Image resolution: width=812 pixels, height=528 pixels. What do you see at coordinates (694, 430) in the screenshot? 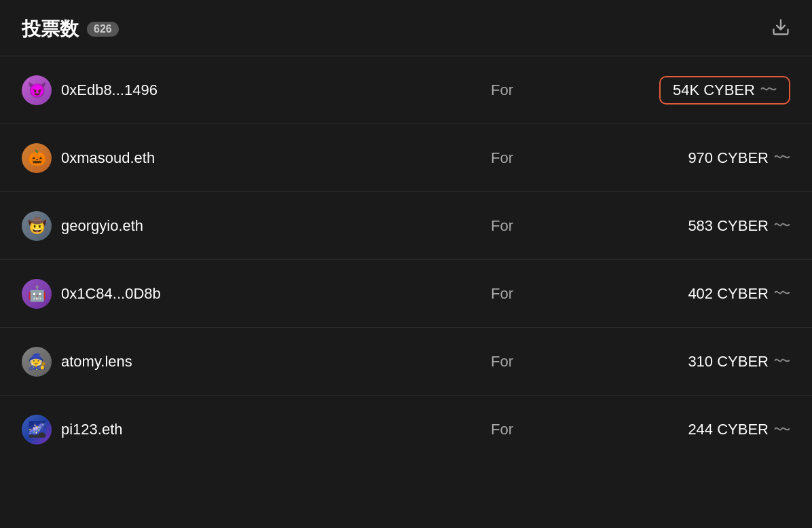
I see `amount-col: 244 CYBER` at bounding box center [694, 430].